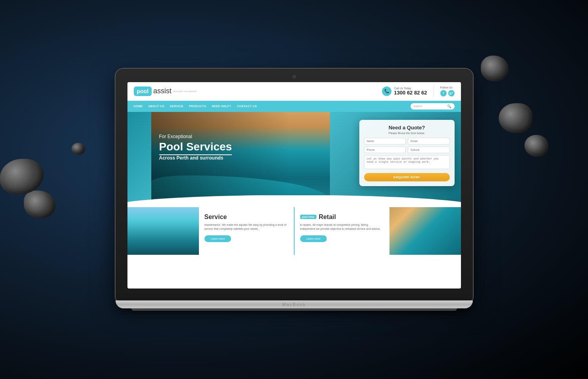  What do you see at coordinates (378, 231) in the screenshot?
I see `service-card-2: pool time Retail & repairs. All major br…` at bounding box center [378, 231].